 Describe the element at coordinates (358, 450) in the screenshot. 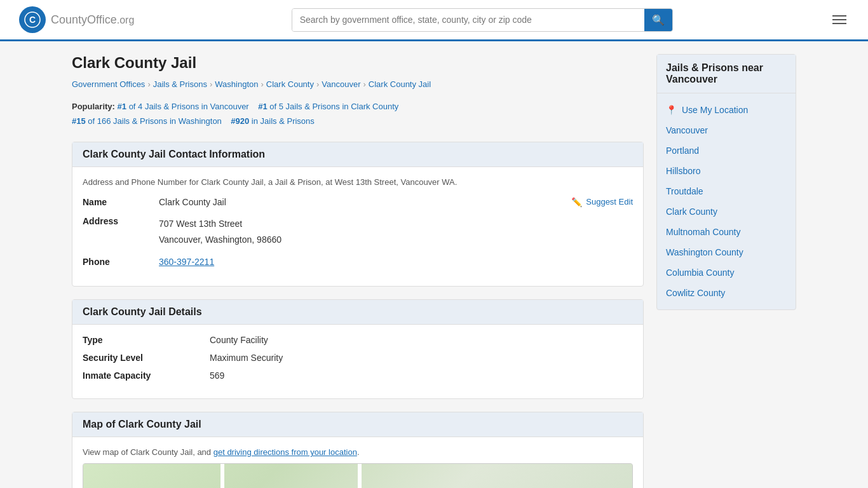

I see `map-panel: Map of Clark County Jail View map of Cla…` at that location.